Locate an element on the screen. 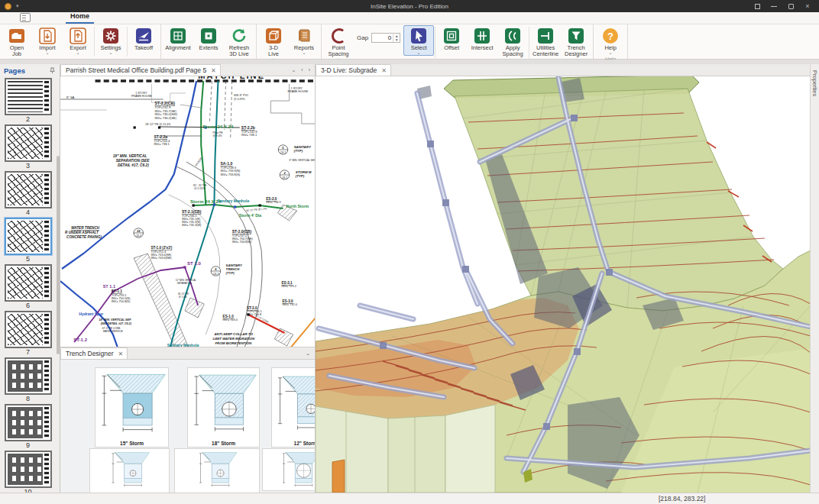 The image size is (819, 504). svg-text: INV= 750.8(S) is located at coordinates (121, 302).